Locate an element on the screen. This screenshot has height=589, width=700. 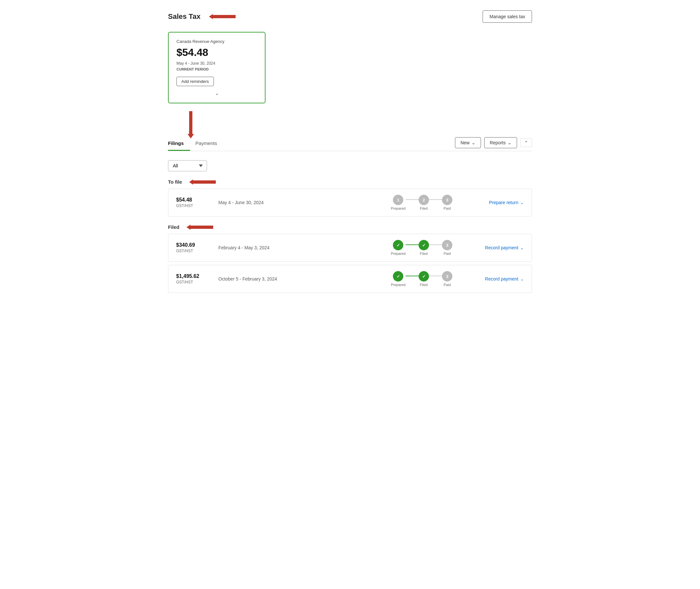
step-filed-3: ✓ Filed is located at coordinates (424, 279).